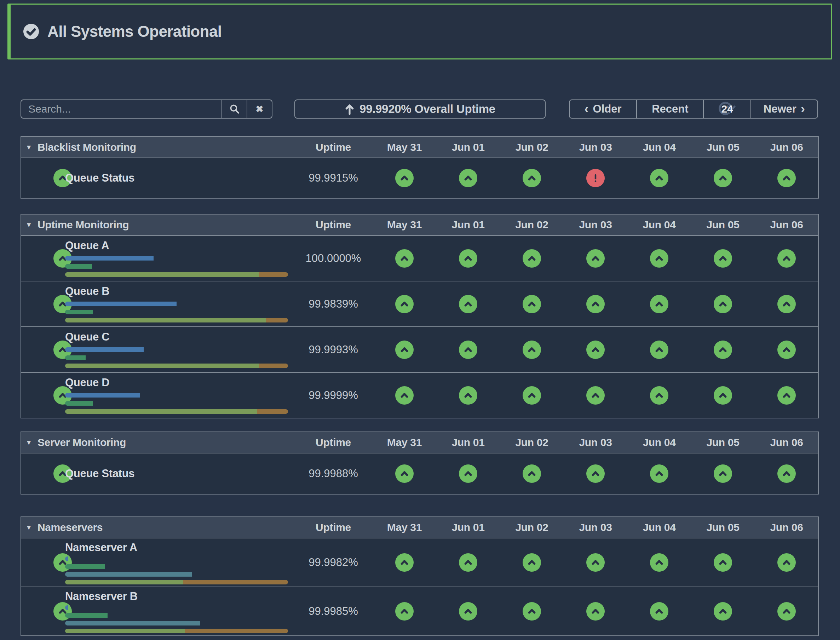 This screenshot has height=640, width=840. I want to click on section-header: ▾NameserversUptimeMay 31Jun 01Jun 02Jun …, so click(420, 528).